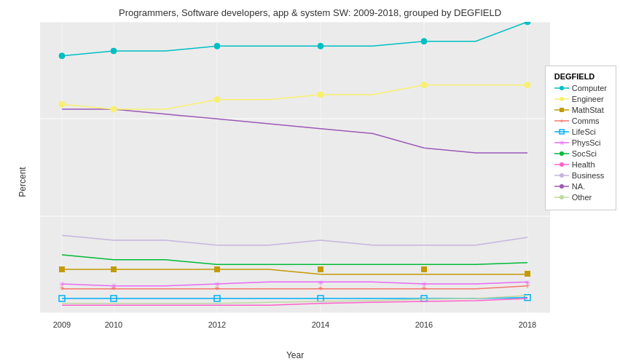 This screenshot has width=620, height=364. I want to click on chart-title: Programmers, Software developers, app & …, so click(310, 9).